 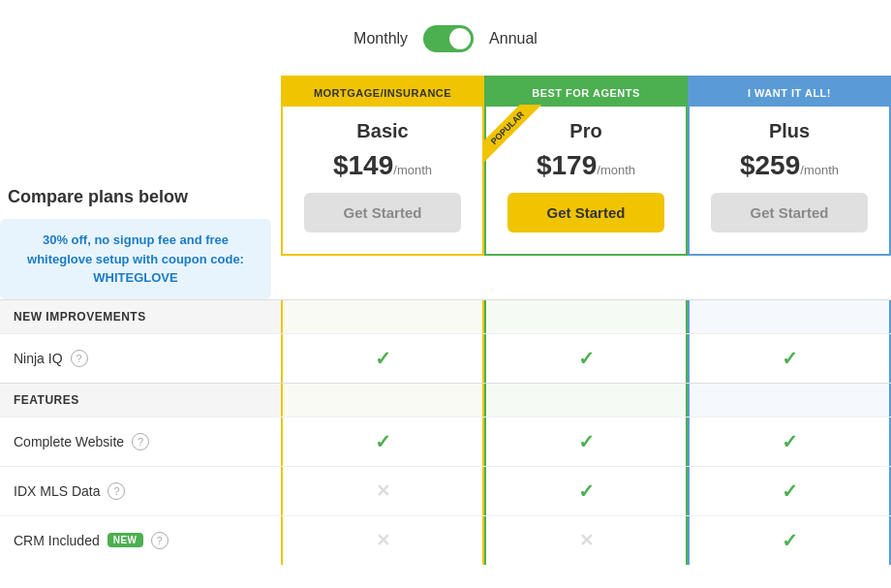 What do you see at coordinates (770, 165) in the screenshot?
I see `plus-price-amount: $259` at bounding box center [770, 165].